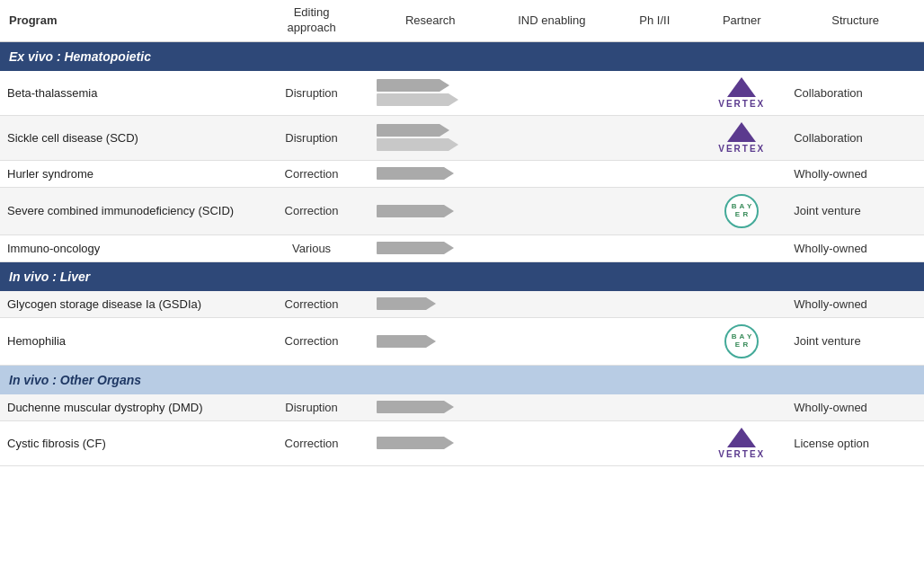 Image resolution: width=924 pixels, height=566 pixels. Describe the element at coordinates (311, 248) in the screenshot. I see `editing-approach-value: Various` at that location.